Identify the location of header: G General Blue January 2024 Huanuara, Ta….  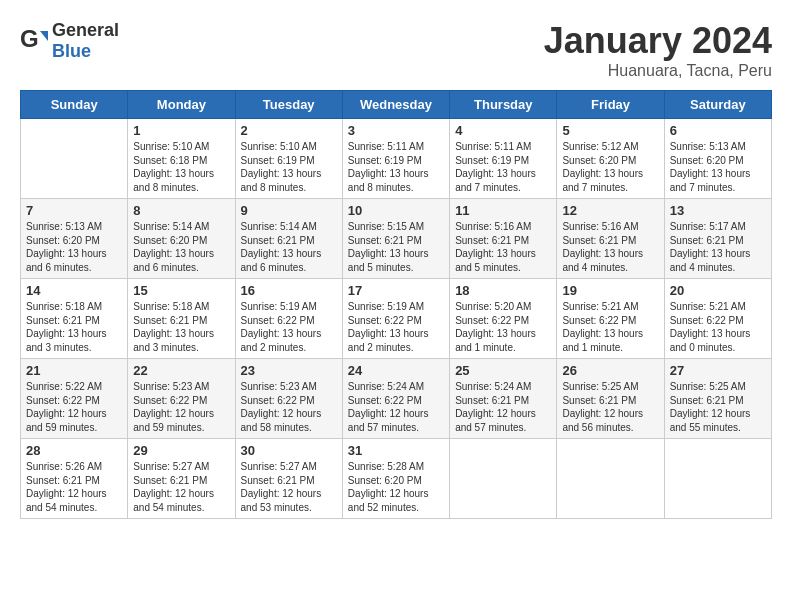
(396, 50).